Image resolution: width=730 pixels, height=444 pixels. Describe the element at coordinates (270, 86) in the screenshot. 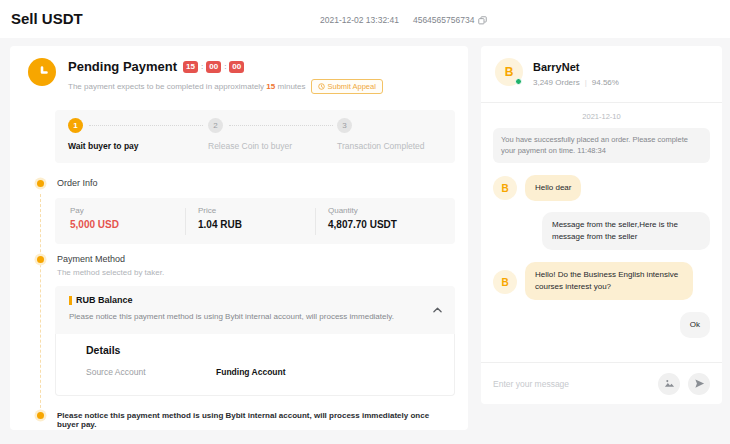

I see `minutes-remaining: 15` at that location.